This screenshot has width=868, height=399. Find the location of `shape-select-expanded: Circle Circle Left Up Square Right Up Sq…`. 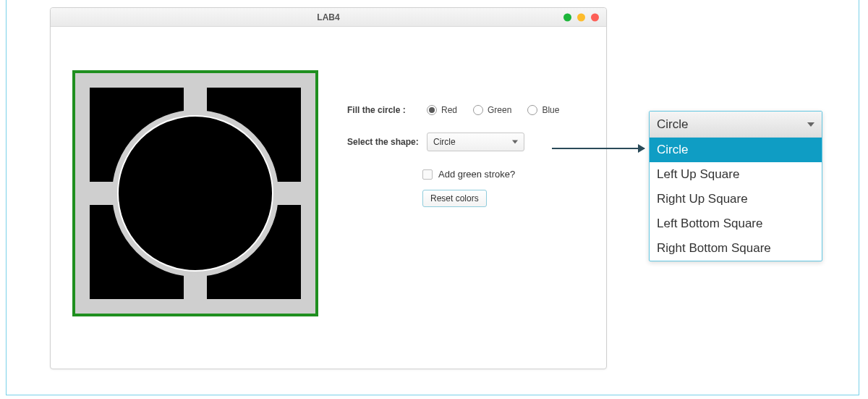

shape-select-expanded: Circle Circle Left Up Square Right Up Sq… is located at coordinates (736, 186).